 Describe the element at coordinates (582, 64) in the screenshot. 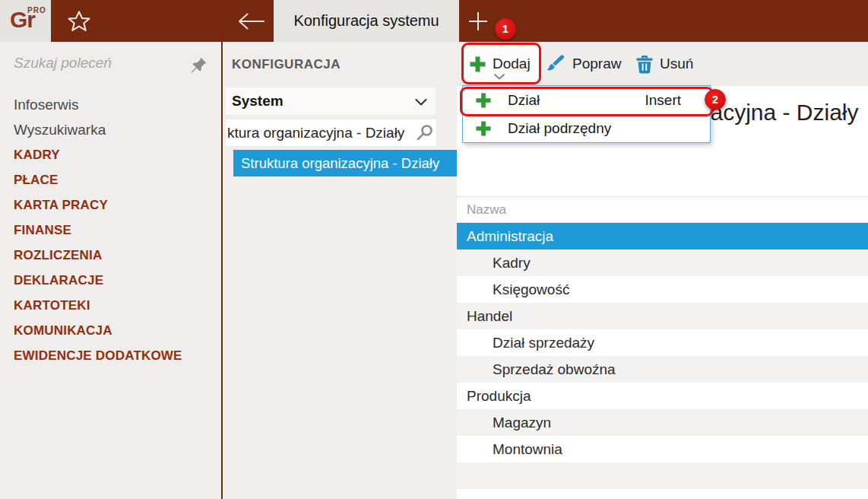

I see `edit-button: Popraw` at that location.